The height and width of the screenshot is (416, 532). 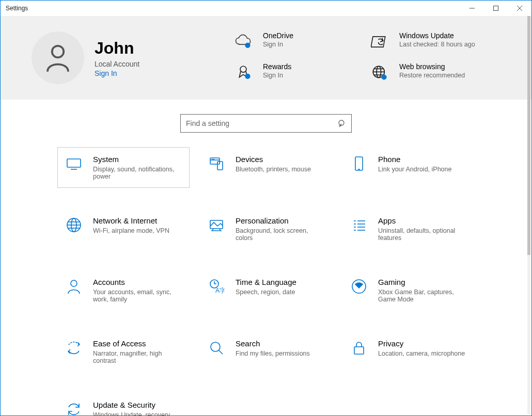 I want to click on category-phone: PhoneLink your Android, iPhone, so click(x=409, y=167).